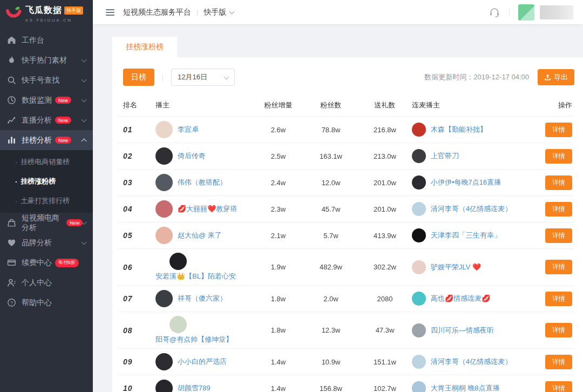 Image resolution: width=583 pixels, height=392 pixels. What do you see at coordinates (557, 12) in the screenshot?
I see `username-redacted` at bounding box center [557, 12].